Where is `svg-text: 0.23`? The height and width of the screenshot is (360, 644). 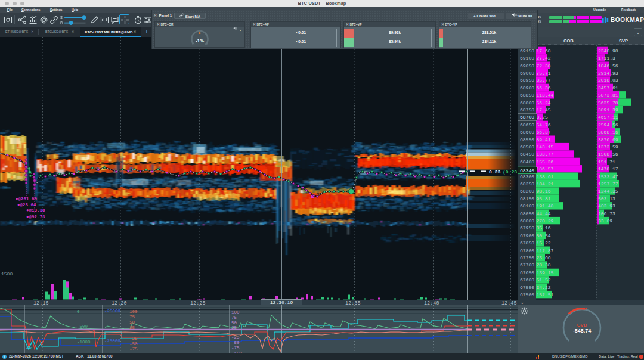
svg-text: 0.23 is located at coordinates (495, 172).